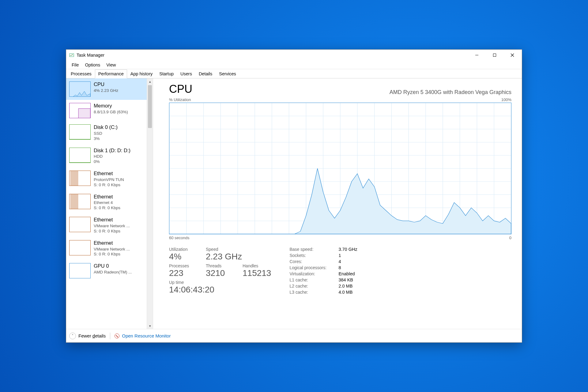  What do you see at coordinates (507, 100) in the screenshot?
I see `chart-y-max: 100%` at bounding box center [507, 100].